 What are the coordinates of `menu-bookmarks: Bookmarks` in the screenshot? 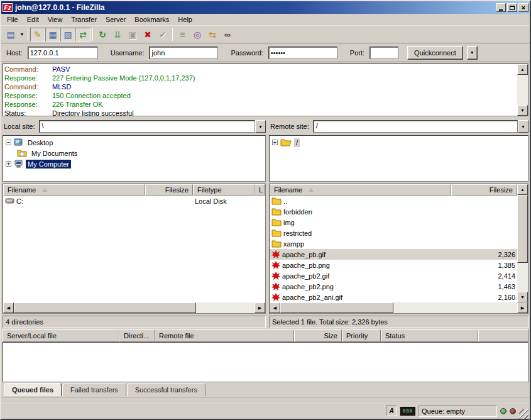 It's located at (152, 19).